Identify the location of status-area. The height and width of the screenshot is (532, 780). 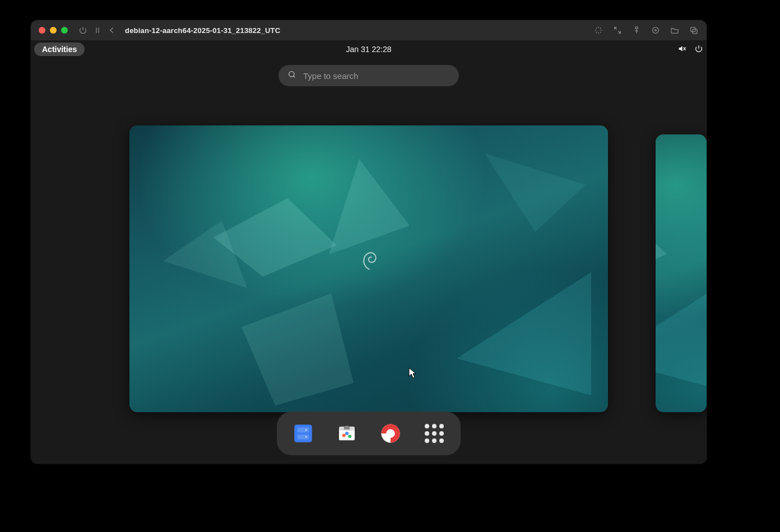
(690, 49).